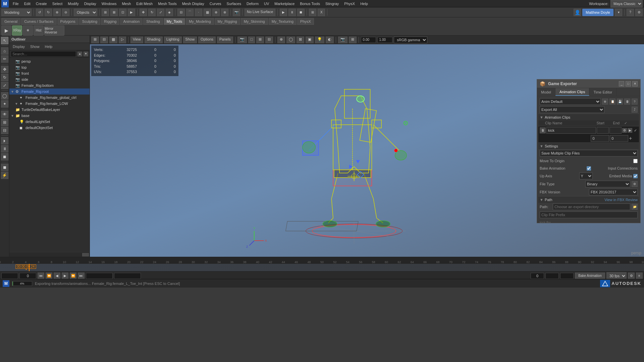 This screenshot has height=362, width=644. Describe the element at coordinates (411, 40) in the screenshot. I see `gamma-dropdown: sRGB gamma` at that location.